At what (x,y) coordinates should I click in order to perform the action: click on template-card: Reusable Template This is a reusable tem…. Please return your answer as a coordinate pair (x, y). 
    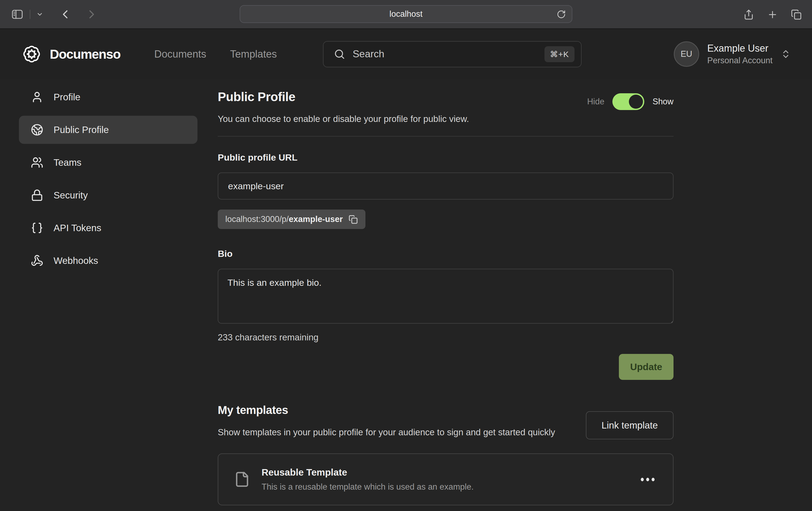
    Looking at the image, I should click on (446, 479).